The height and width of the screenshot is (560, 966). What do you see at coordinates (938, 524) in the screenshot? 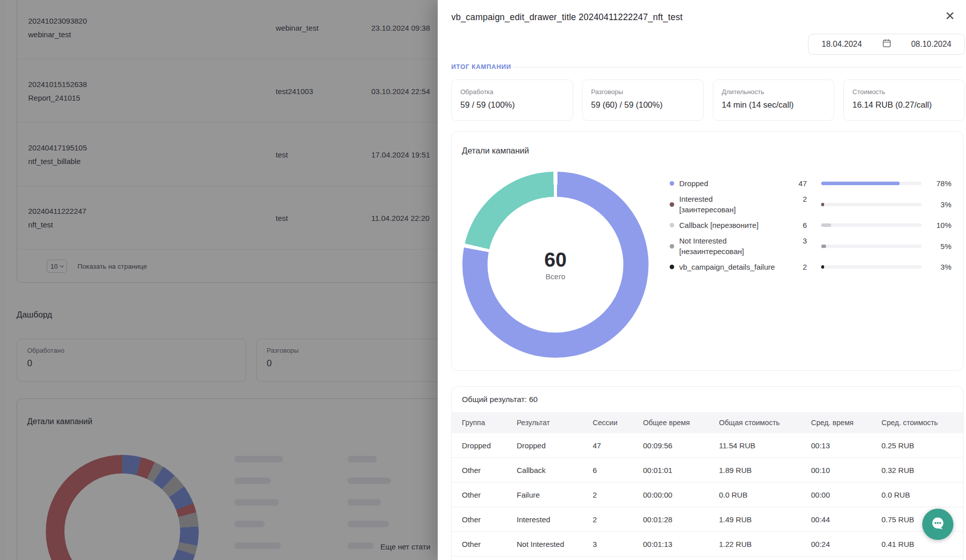
I see `chat-support-button` at bounding box center [938, 524].